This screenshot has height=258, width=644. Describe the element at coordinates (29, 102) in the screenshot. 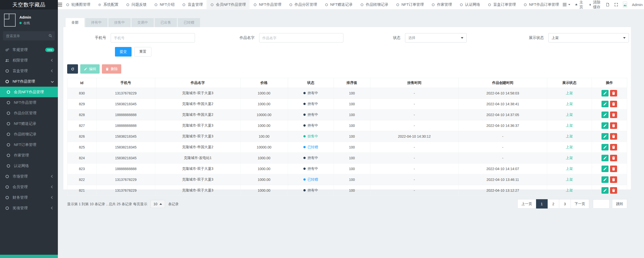

I see `sidebar-subitem: NFT作品管理` at that location.